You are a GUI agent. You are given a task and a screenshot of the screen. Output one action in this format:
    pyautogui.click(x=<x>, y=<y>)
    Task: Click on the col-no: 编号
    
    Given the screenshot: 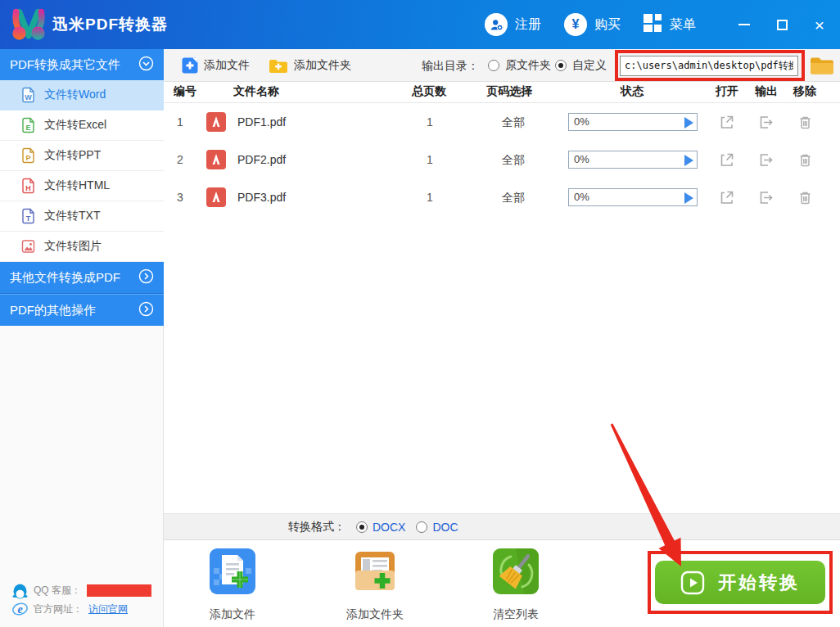 What is the action you would take?
    pyautogui.click(x=185, y=92)
    